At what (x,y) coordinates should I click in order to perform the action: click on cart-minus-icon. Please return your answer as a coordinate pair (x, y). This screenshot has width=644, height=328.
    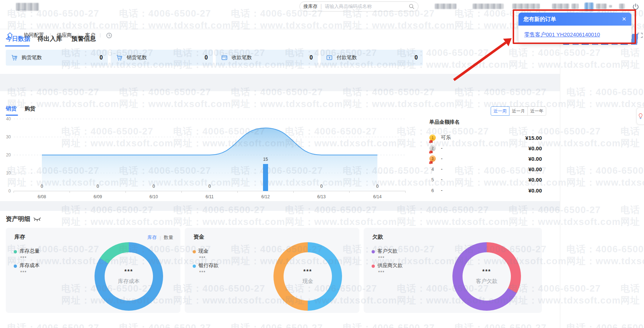
    Looking at the image, I should click on (119, 58).